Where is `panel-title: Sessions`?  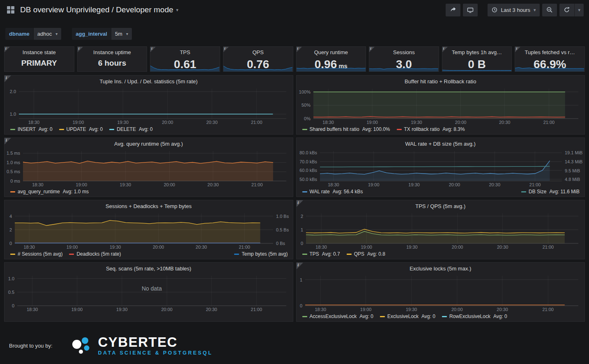
panel-title: Sessions is located at coordinates (404, 53).